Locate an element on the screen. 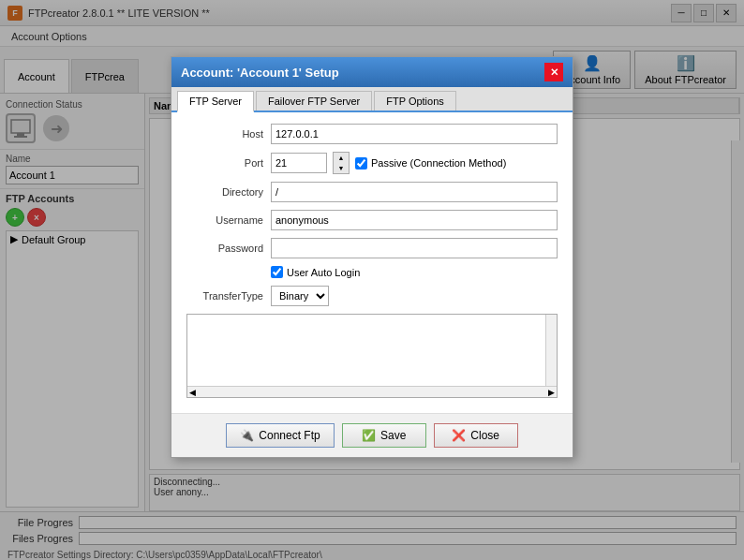 The height and width of the screenshot is (560, 744). transfer-type-row: TransferType Binary ASCII Auto is located at coordinates (372, 296).